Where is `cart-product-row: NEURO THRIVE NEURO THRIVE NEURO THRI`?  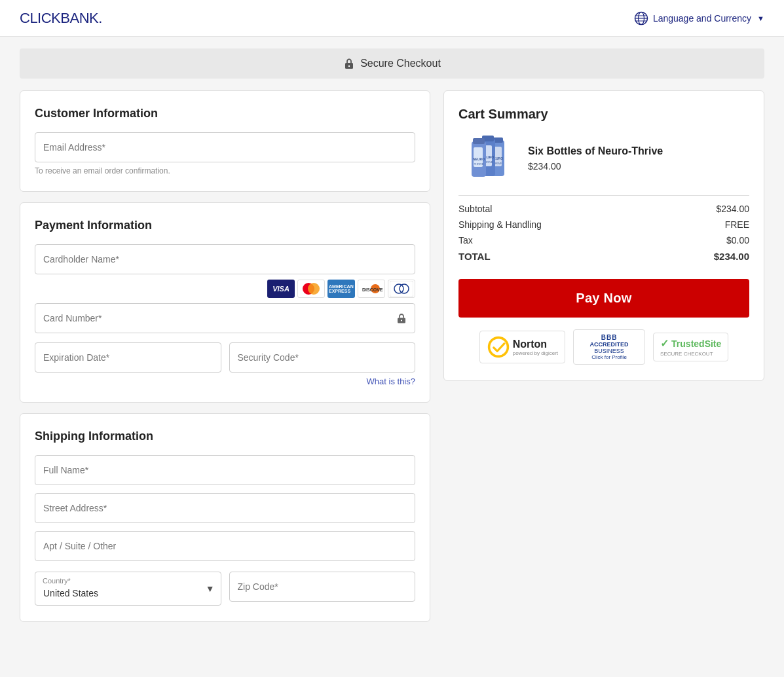
cart-product-row: NEURO THRIVE NEURO THRIVE NEURO THRI is located at coordinates (604, 158).